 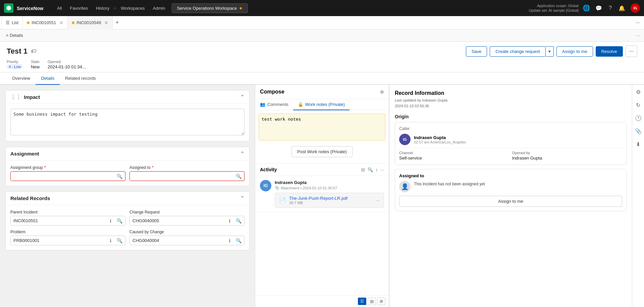 I want to click on assignment-group-input, so click(x=62, y=176).